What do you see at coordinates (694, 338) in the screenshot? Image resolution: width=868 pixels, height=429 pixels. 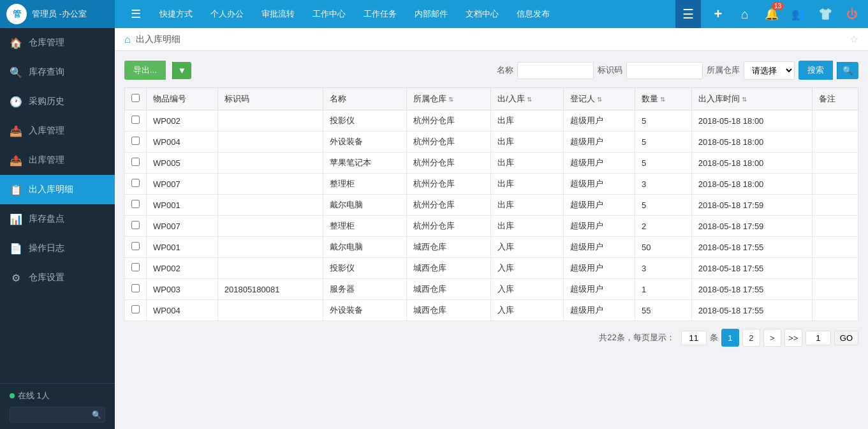 I see `page-size-input` at bounding box center [694, 338].